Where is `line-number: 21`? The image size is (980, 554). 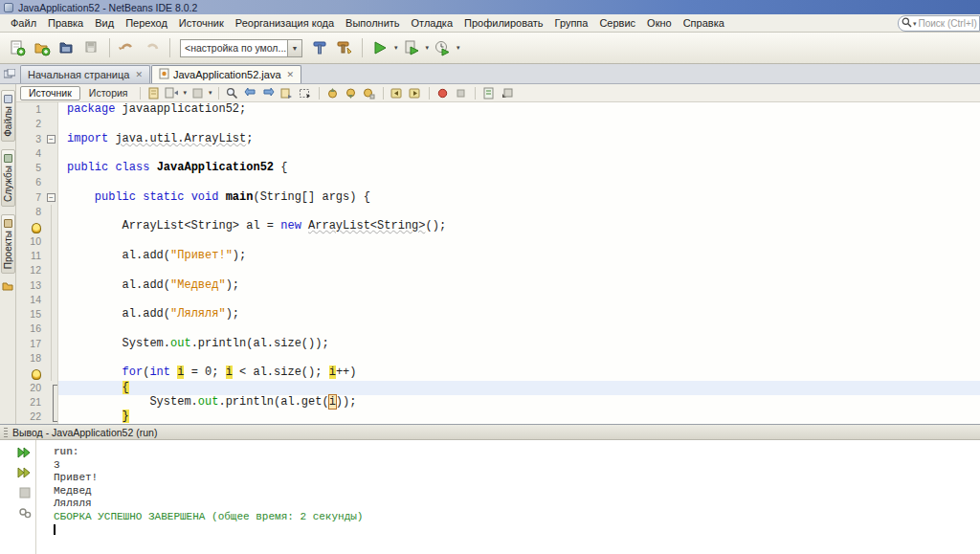
line-number: 21 is located at coordinates (31, 402).